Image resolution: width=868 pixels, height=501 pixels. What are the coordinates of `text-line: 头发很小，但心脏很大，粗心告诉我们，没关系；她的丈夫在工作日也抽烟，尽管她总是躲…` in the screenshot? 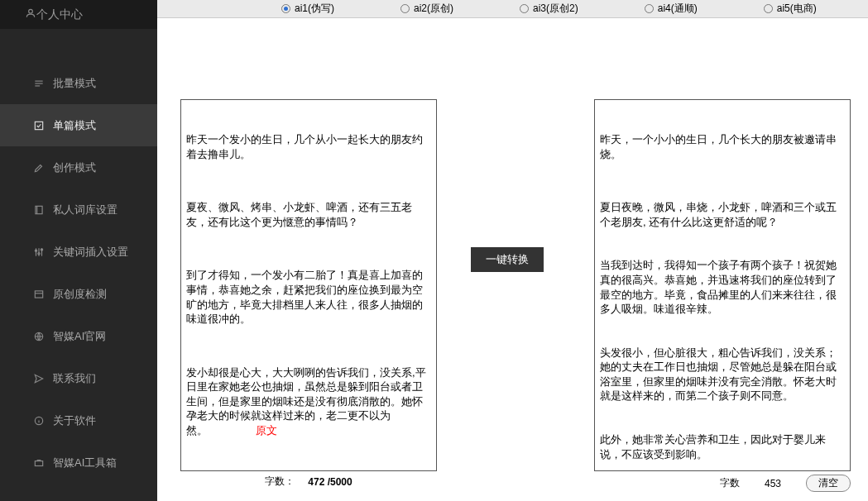 It's located at (722, 375).